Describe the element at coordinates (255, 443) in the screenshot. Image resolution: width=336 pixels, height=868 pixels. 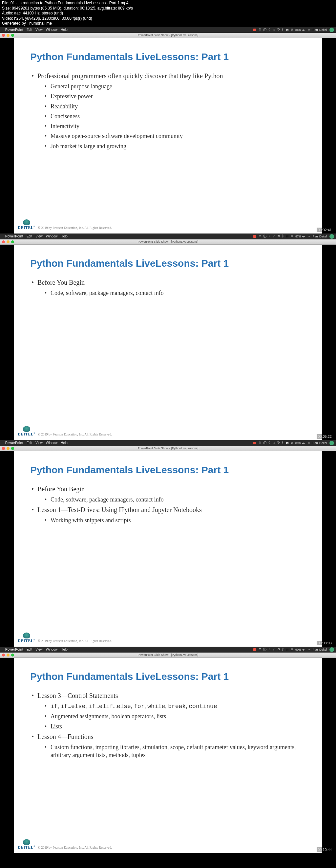
I see `record-indicator-icon` at that location.